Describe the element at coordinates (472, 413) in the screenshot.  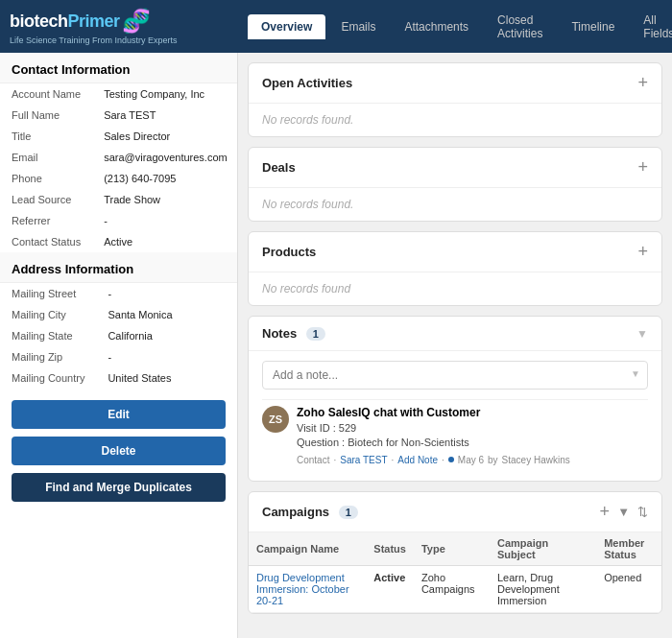
I see `note-title: Zoho SalesIQ chat with Customer` at that location.